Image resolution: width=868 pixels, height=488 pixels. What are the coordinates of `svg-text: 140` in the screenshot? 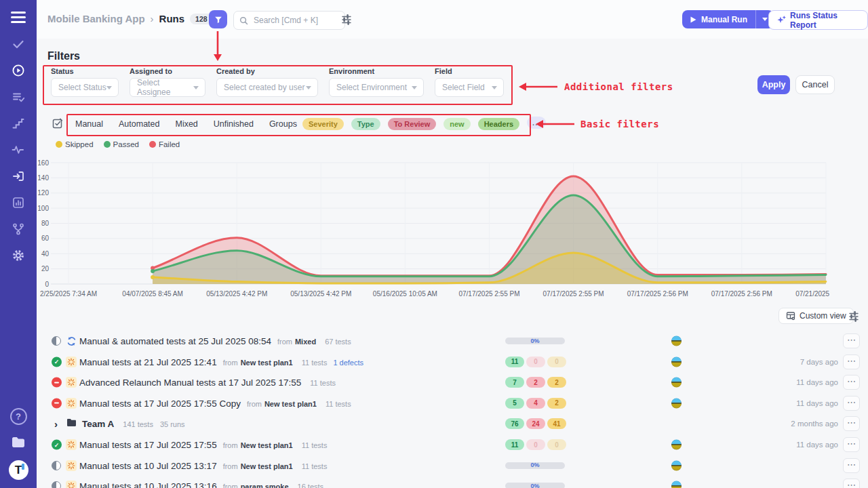 It's located at (43, 178).